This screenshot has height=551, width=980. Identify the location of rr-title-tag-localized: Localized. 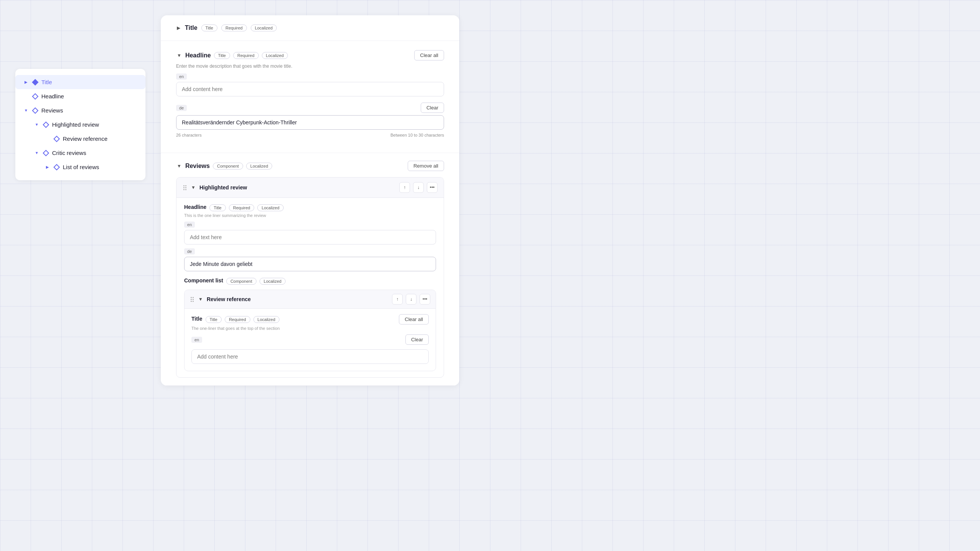
(266, 320).